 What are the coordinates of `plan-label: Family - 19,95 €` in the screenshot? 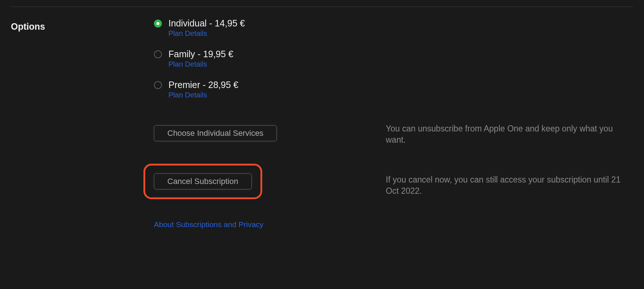 It's located at (201, 54).